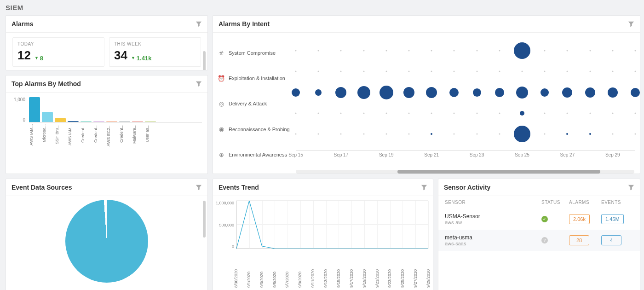  What do you see at coordinates (466, 92) in the screenshot?
I see `bubble-row` at bounding box center [466, 92].